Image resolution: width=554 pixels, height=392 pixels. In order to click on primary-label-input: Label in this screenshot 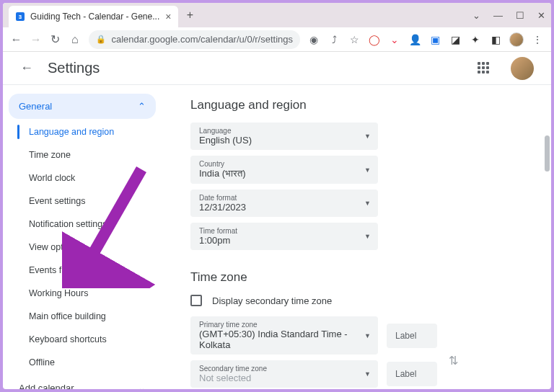, I will do `click(412, 336)`.